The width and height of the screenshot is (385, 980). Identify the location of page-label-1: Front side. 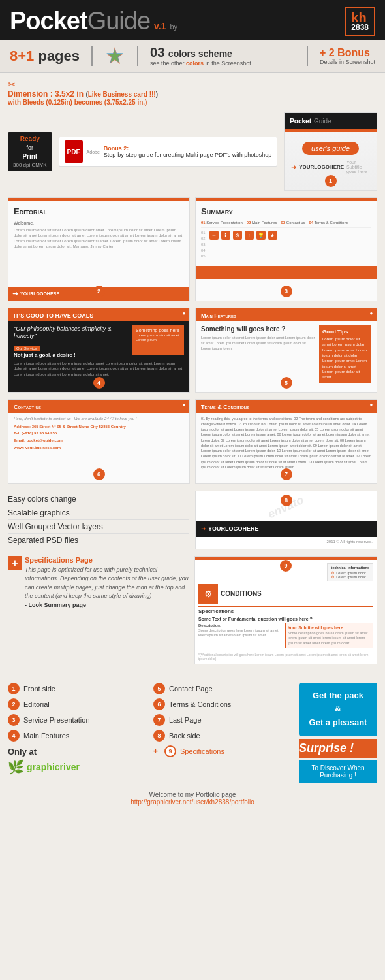
(39, 689).